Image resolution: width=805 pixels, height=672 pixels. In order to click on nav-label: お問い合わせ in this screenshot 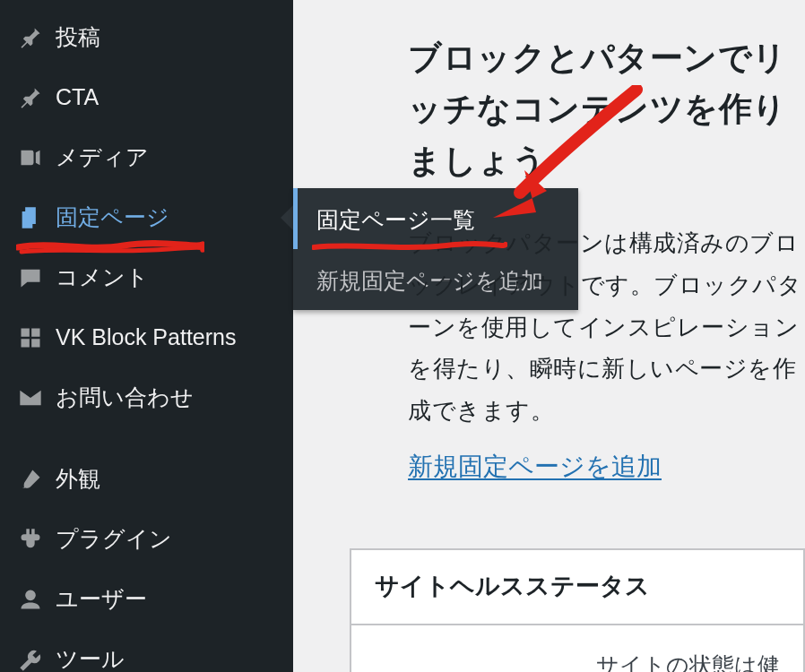, I will do `click(125, 398)`.